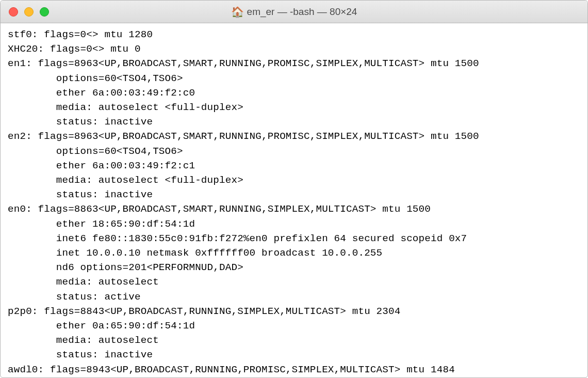  I want to click on home-icon: 🏠, so click(237, 12).